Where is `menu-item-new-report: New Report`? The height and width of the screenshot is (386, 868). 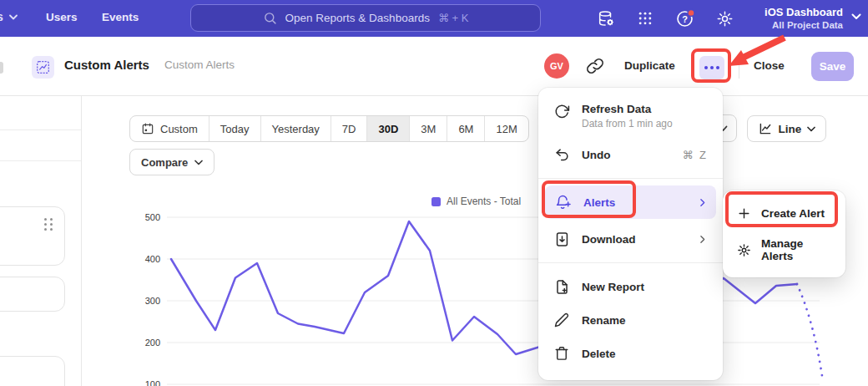
menu-item-new-report: New Report is located at coordinates (631, 287).